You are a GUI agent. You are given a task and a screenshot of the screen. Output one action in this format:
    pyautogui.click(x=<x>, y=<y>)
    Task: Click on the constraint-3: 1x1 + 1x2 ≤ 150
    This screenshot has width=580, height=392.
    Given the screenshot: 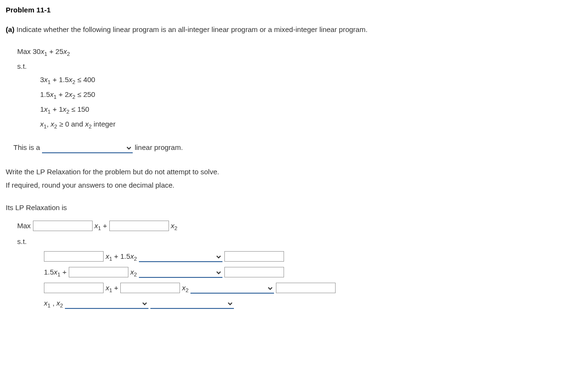 What is the action you would take?
    pyautogui.click(x=307, y=110)
    